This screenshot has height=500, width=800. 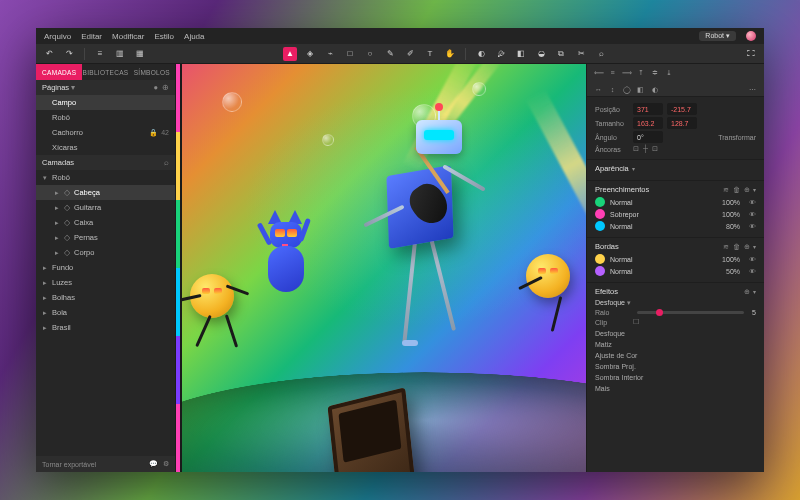 What do you see at coordinates (106, 282) in the screenshot?
I see `layer-item: ▸Luzes` at bounding box center [106, 282].